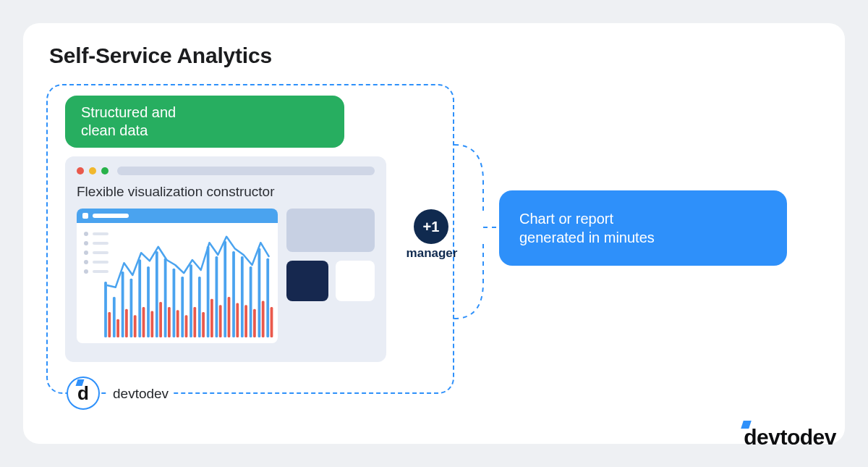 The height and width of the screenshot is (467, 868). What do you see at coordinates (140, 394) in the screenshot?
I see `devtodev-badge-label: devtodev` at bounding box center [140, 394].